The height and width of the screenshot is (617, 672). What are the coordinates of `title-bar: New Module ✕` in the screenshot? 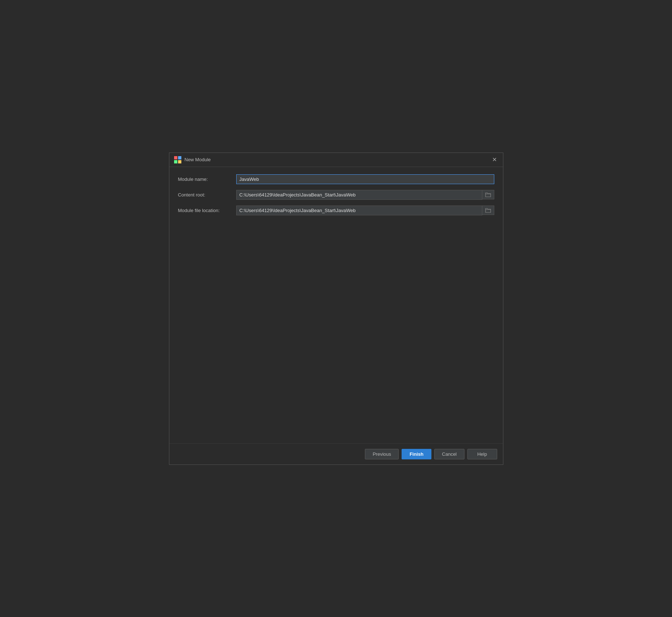 It's located at (336, 160).